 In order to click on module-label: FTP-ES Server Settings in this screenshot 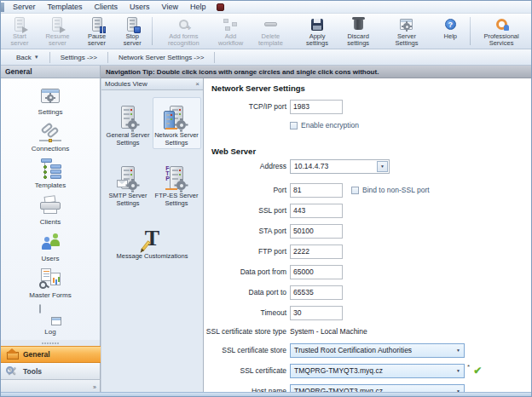, I will do `click(177, 199)`.